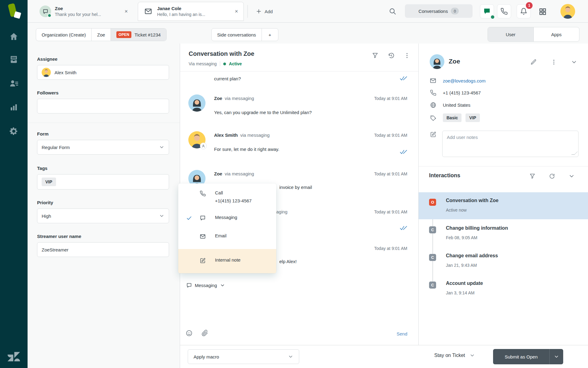  Describe the element at coordinates (191, 11) in the screenshot. I see `ticket-tab-janae: Janae Cole Hello, I am having an is... ×` at that location.